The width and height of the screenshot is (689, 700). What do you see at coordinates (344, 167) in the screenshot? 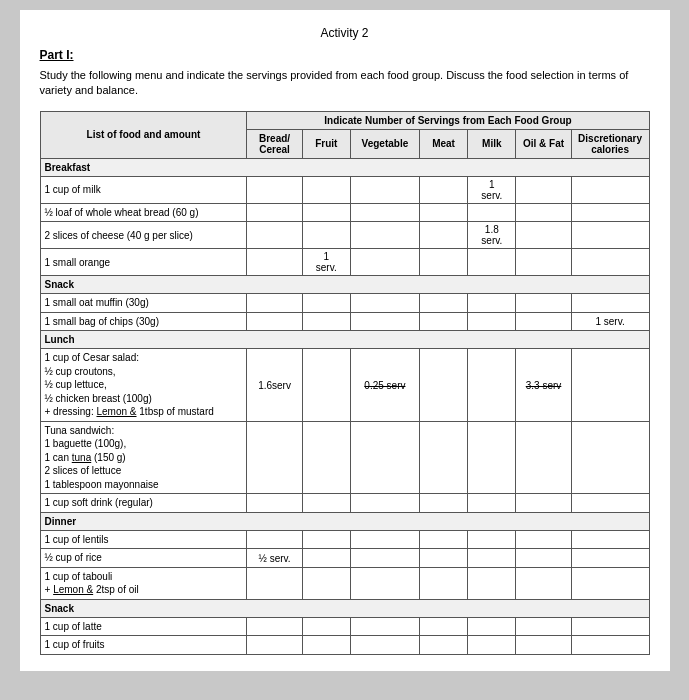
I see `section-name: Breakfast` at bounding box center [344, 167].